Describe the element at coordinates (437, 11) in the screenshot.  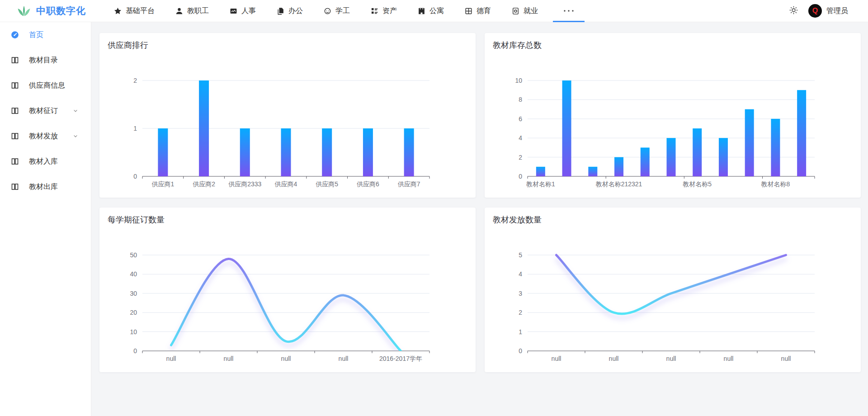
I see `nav-item-label: 公寓` at that location.